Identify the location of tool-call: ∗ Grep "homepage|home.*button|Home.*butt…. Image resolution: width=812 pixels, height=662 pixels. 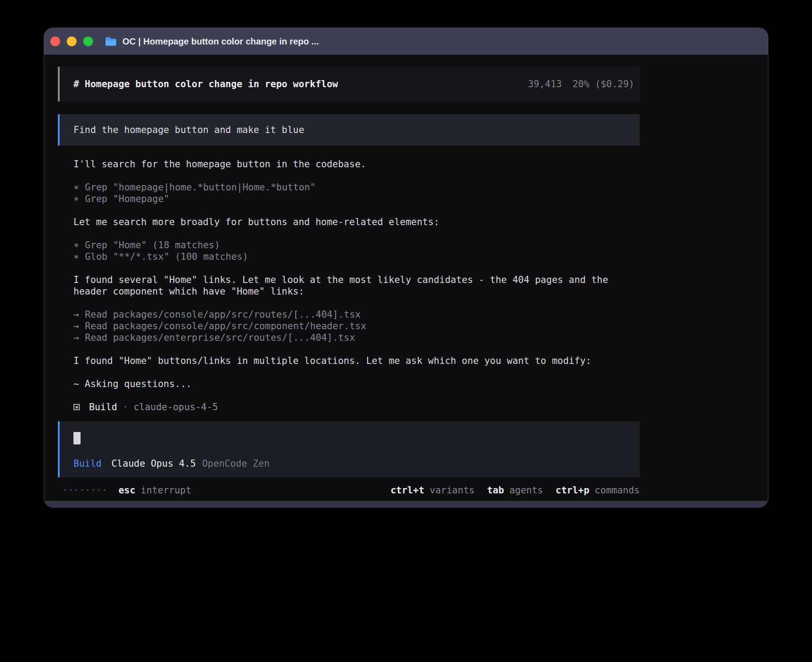
(357, 187).